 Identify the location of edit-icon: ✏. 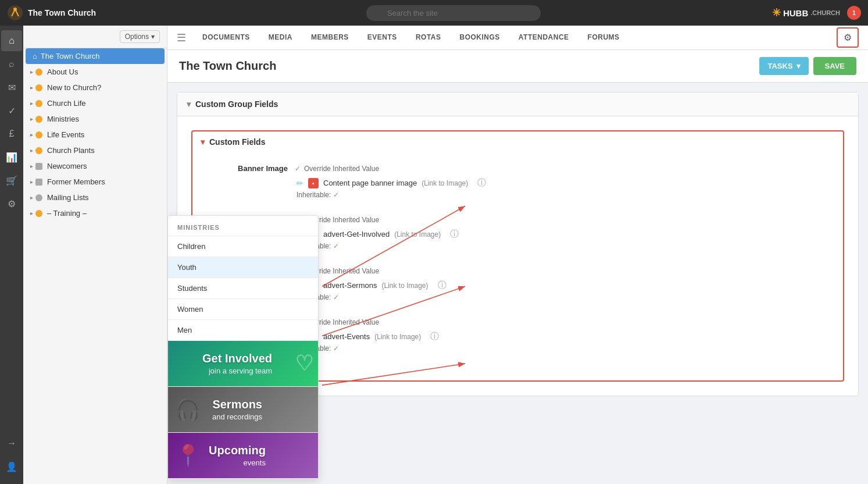
(300, 183).